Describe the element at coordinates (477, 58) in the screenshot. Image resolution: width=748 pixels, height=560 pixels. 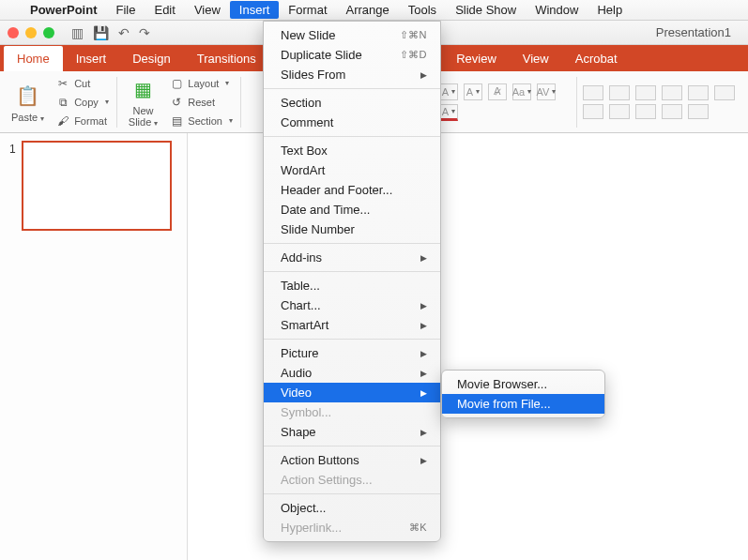
I see `ribbon-tab-review: Review` at that location.